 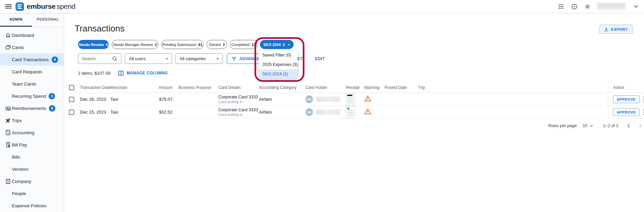 I want to click on col-amount: Amount, so click(x=158, y=88).